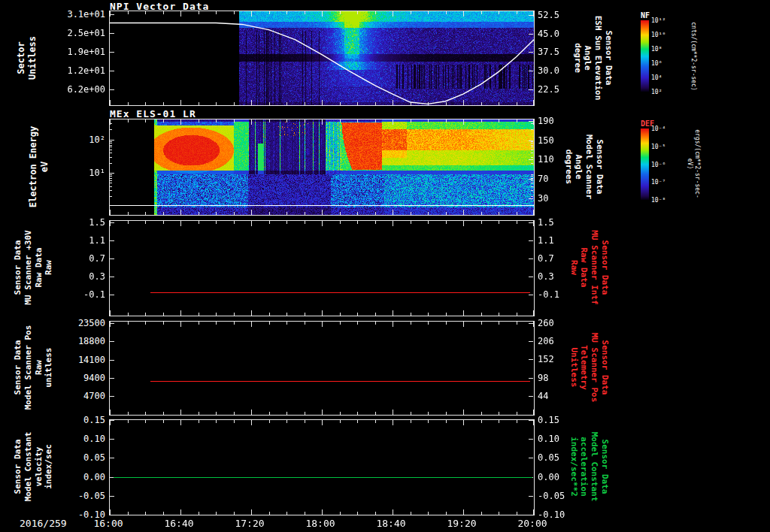 Image resolution: width=770 pixels, height=532 pixels. Describe the element at coordinates (645, 15) in the screenshot. I see `colorbar-nf-title: NF` at that location.